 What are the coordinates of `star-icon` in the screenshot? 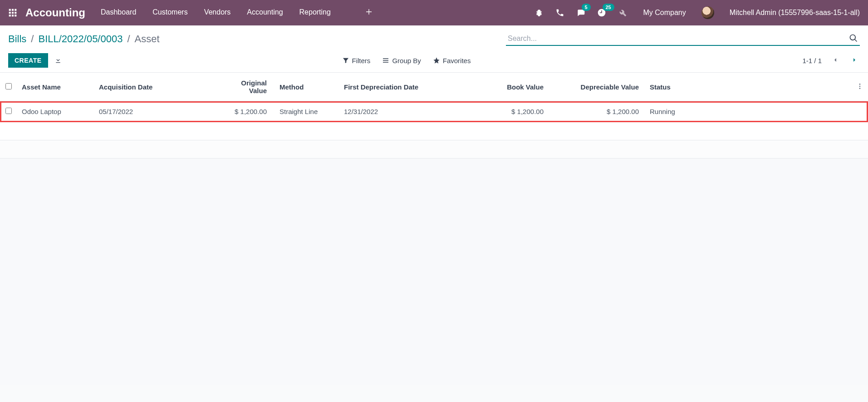 It's located at (436, 60).